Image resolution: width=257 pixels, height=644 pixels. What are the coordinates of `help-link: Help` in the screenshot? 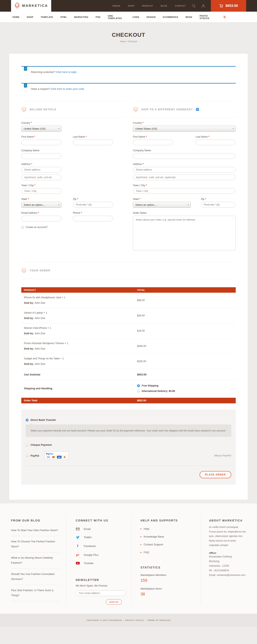 It's located at (166, 529).